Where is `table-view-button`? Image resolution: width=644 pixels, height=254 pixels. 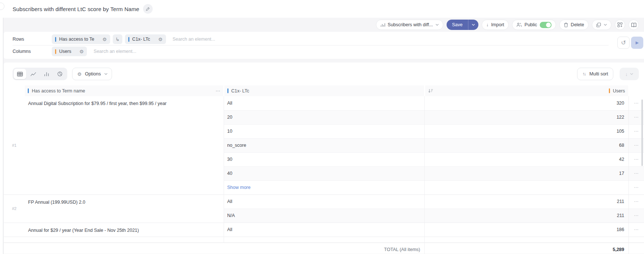
table-view-button is located at coordinates (20, 74).